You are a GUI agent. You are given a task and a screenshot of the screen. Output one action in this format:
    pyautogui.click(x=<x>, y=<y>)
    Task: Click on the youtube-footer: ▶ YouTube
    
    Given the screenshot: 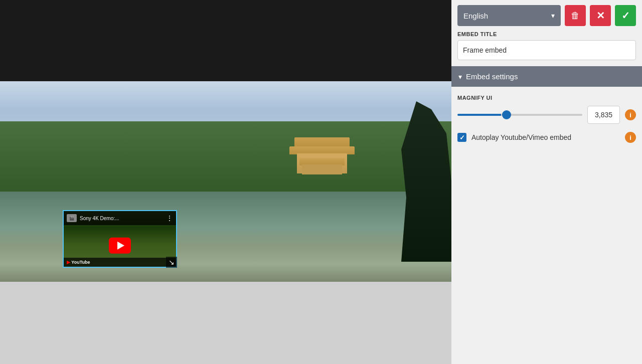 What is the action you would take?
    pyautogui.click(x=120, y=262)
    